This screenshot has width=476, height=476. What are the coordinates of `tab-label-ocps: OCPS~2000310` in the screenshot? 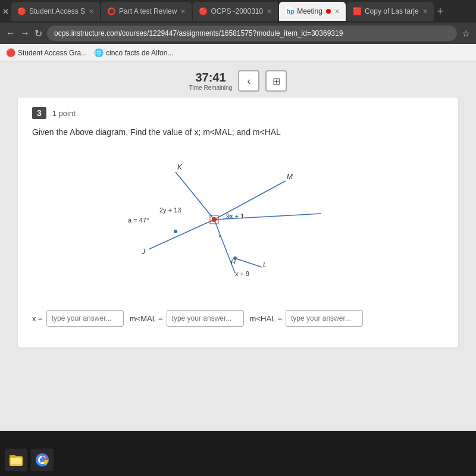 It's located at (237, 11).